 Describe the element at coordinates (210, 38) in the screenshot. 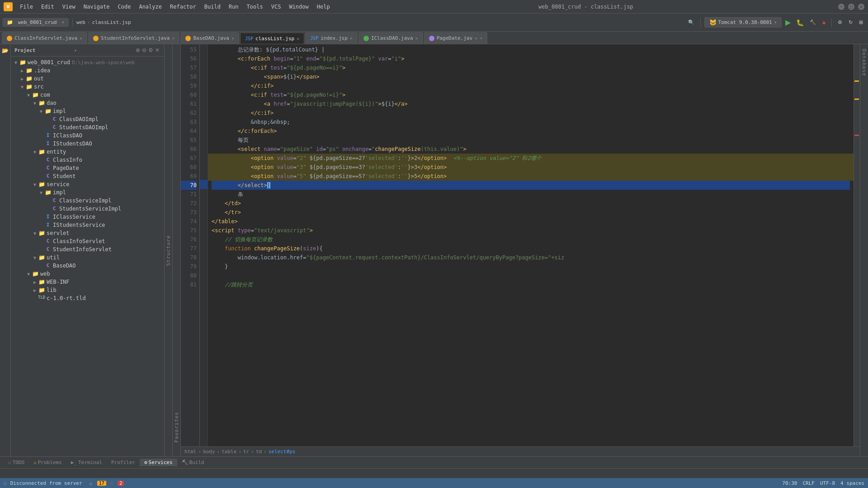

I see `tab-basedao: BaseDAO.java ✕` at that location.